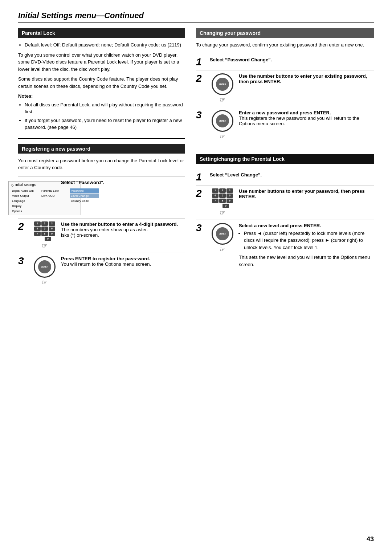 This screenshot has width=392, height=554. What do you see at coordinates (201, 177) in the screenshot?
I see `set-step1-number: 1` at bounding box center [201, 177].